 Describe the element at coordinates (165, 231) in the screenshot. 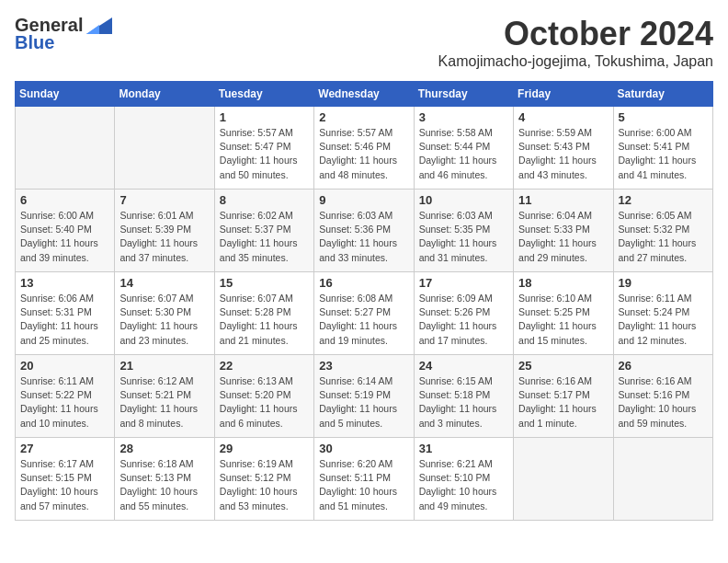

I see `calendar-cell: 7Sunrise: 6:01 AM Sunset: 5:39 PM Daylig…` at that location.